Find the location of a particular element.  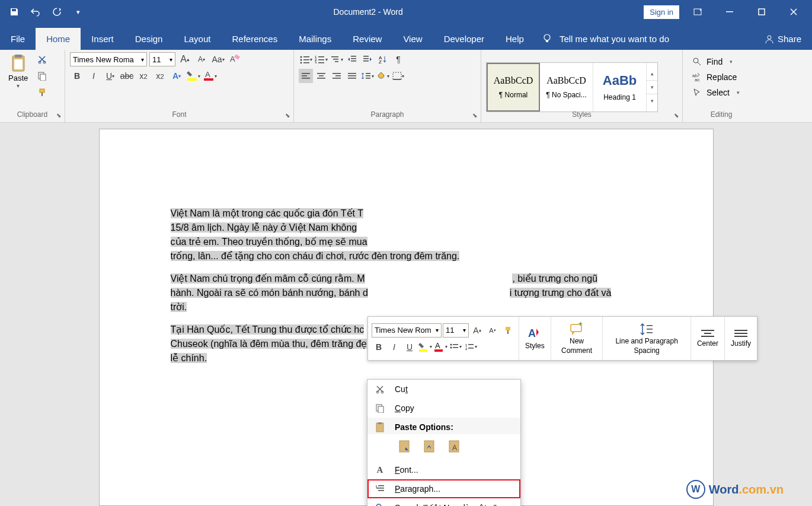

tab-design: Design is located at coordinates (149, 39).